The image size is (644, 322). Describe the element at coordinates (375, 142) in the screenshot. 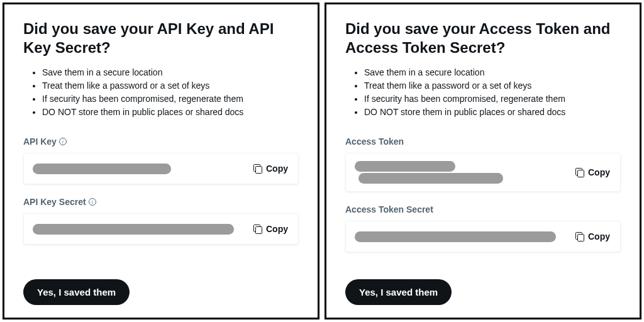

I see `field-label-text: Access Token` at that location.